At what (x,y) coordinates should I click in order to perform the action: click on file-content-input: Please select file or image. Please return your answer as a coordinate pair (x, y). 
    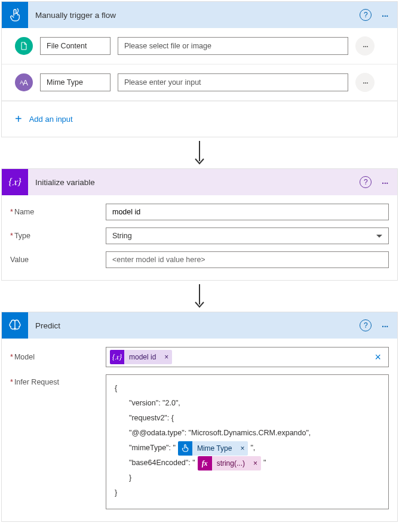
    Looking at the image, I should click on (233, 46).